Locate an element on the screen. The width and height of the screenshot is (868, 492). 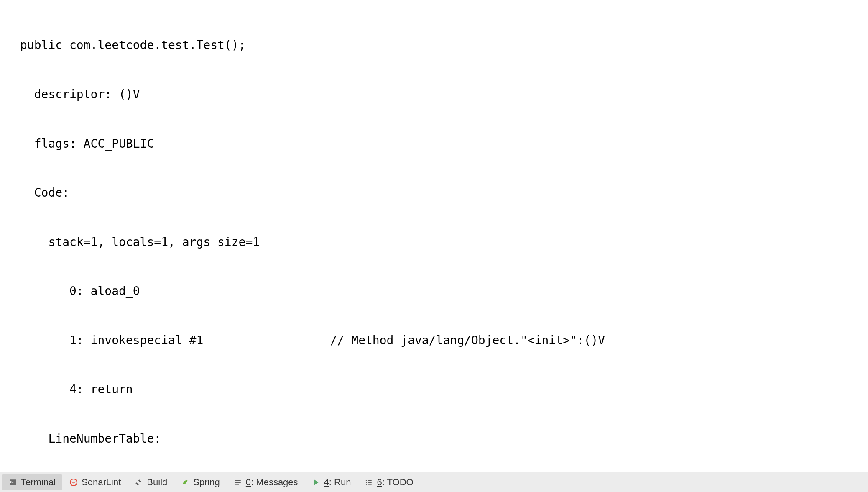
sonarlint-tab: SonarLint is located at coordinates (95, 482).